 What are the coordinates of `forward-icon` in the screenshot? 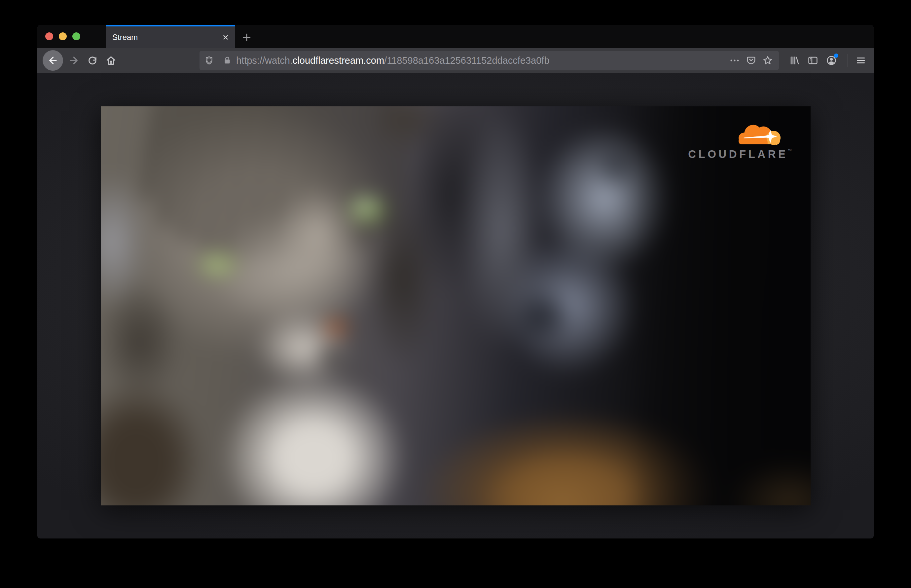 It's located at (74, 60).